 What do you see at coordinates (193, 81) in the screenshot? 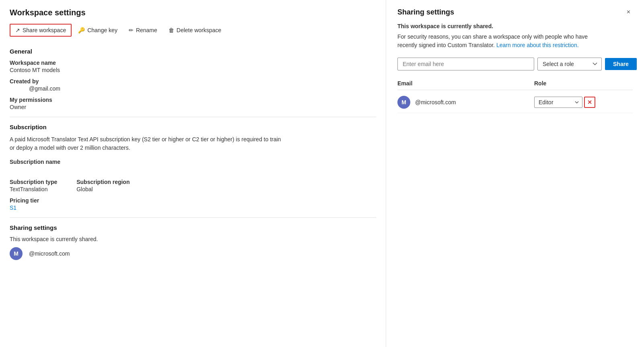
I see `created-by-label: Created by` at bounding box center [193, 81].